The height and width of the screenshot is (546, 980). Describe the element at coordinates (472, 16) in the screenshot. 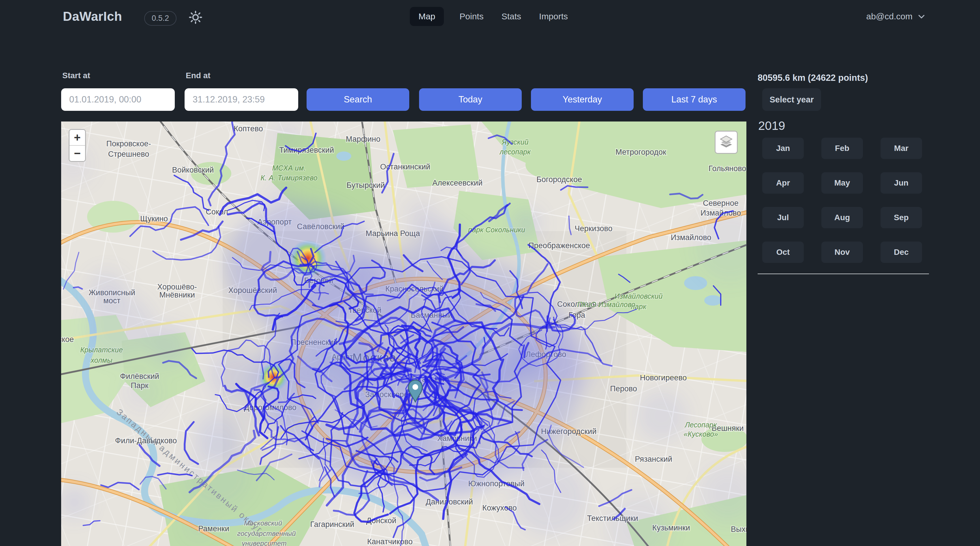

I see `tab-points: Points` at that location.